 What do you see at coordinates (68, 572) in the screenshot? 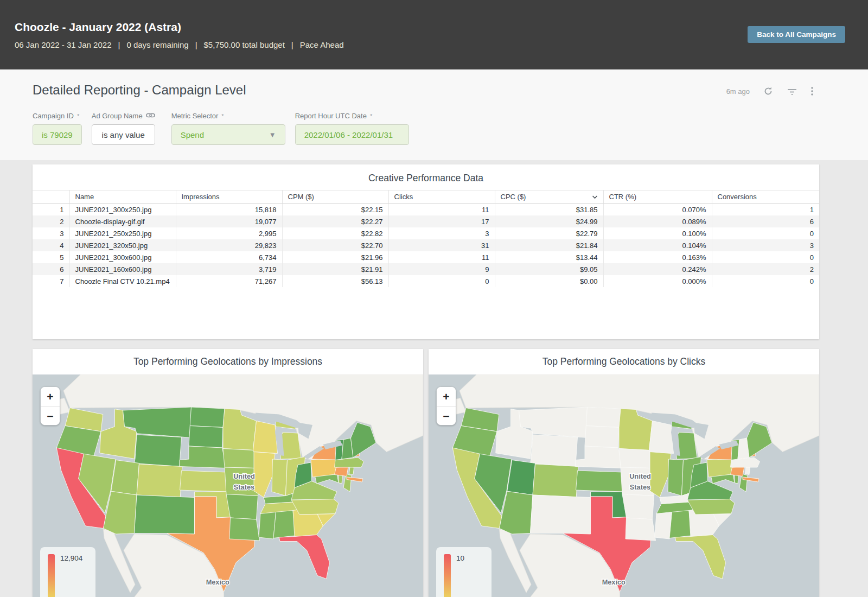
I see `map-legend: 12,904` at bounding box center [68, 572].